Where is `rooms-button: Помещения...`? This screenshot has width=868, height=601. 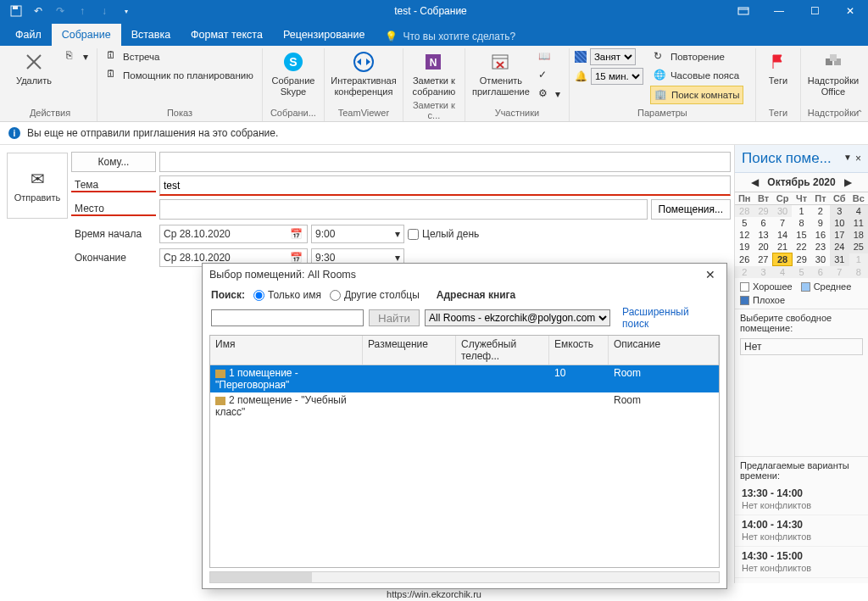
rooms-button: Помещения... is located at coordinates (691, 209).